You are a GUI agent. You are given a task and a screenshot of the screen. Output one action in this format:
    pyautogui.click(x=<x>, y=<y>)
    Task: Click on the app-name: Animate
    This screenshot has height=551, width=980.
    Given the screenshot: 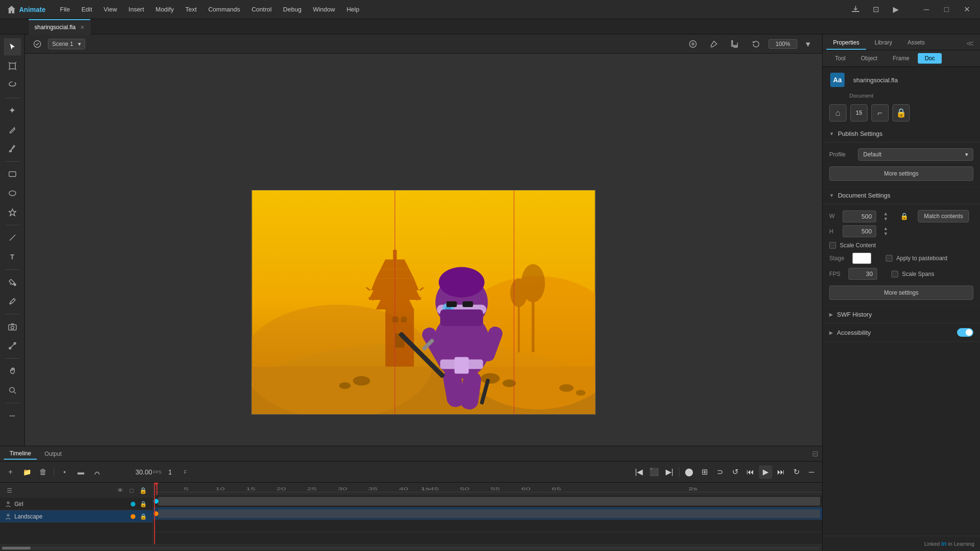 What is the action you would take?
    pyautogui.click(x=33, y=10)
    